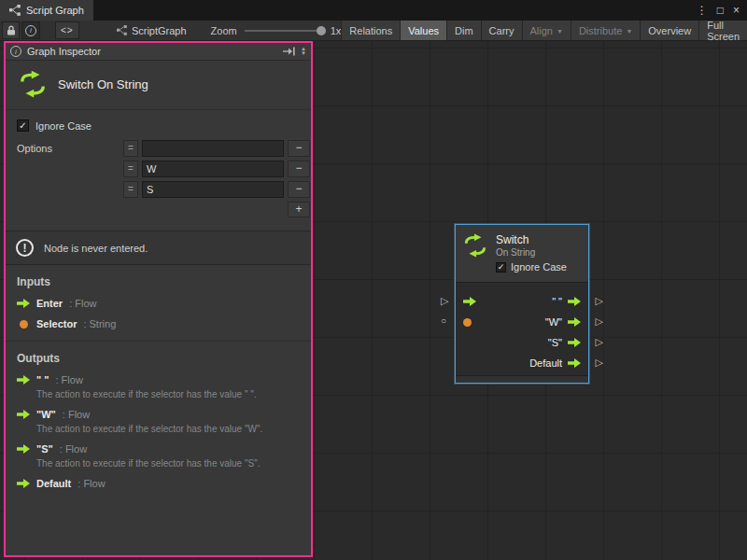 The image size is (747, 560). I want to click on values-label: Values, so click(424, 31).